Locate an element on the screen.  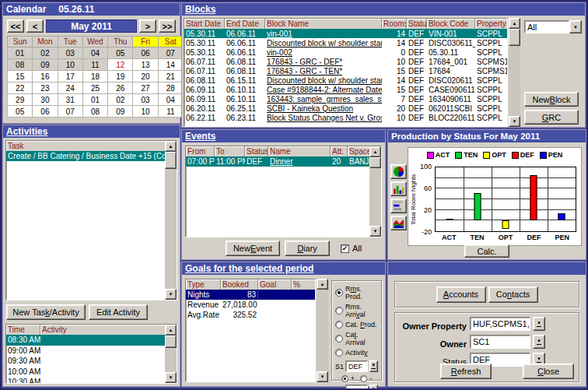
events-title-link: Events is located at coordinates (201, 136).